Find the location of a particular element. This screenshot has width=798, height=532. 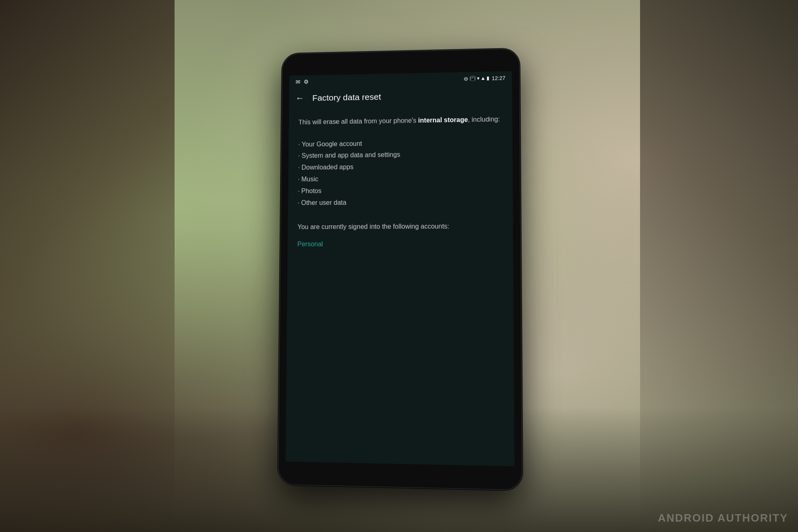

battery-icon: ▮ is located at coordinates (488, 78).